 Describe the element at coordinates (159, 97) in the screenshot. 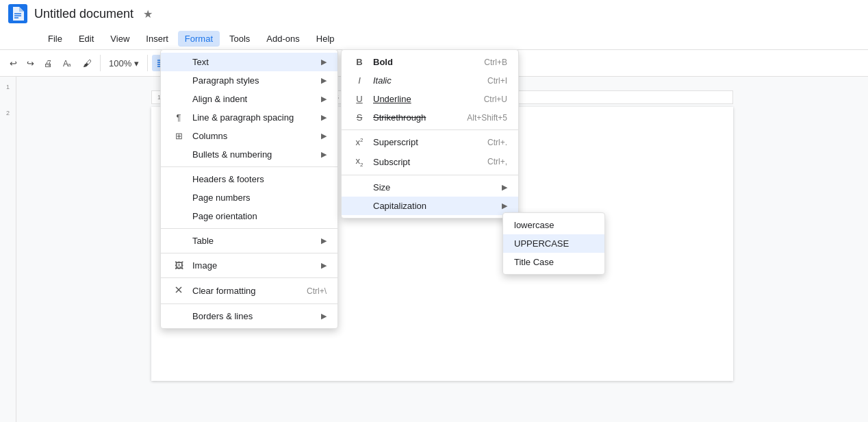

I see `ruler-mark: 1` at that location.